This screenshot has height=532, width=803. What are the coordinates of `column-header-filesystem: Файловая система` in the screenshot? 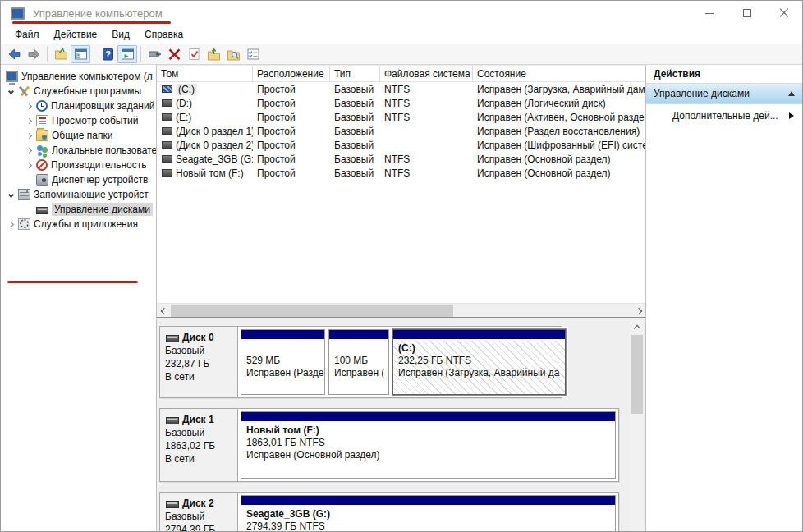 It's located at (427, 73).